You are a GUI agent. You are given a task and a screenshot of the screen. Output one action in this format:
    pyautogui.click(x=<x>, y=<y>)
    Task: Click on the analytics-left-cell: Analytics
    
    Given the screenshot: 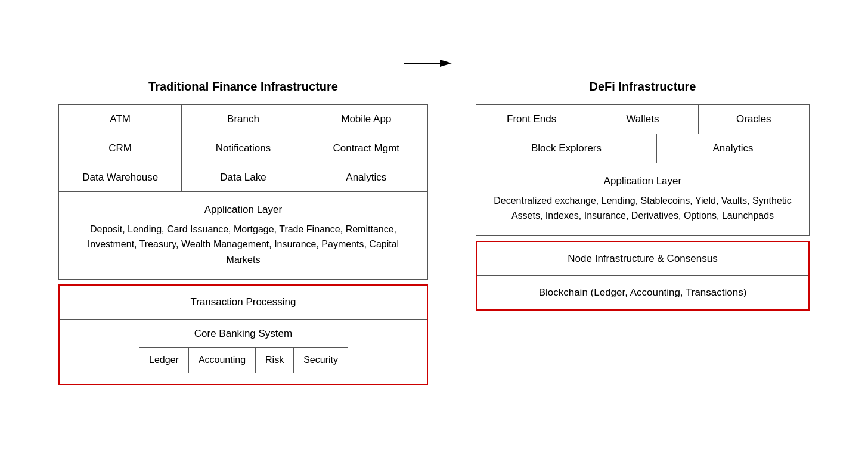 What is the action you would take?
    pyautogui.click(x=366, y=178)
    